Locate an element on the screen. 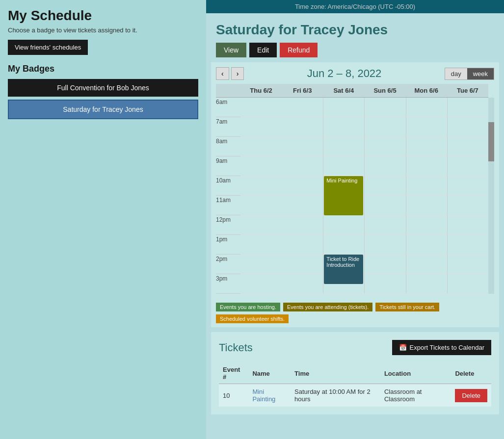 The width and height of the screenshot is (504, 439). thu-9am is located at coordinates (261, 166).